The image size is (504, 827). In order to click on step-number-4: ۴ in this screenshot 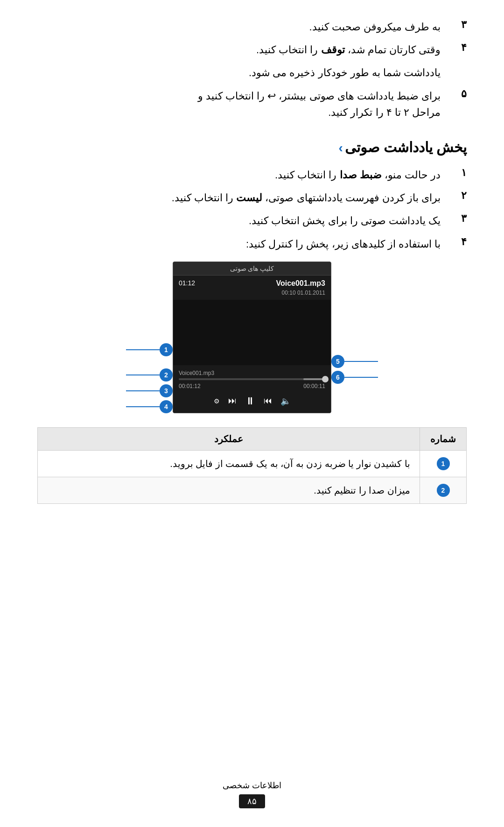, I will do `click(457, 48)`.